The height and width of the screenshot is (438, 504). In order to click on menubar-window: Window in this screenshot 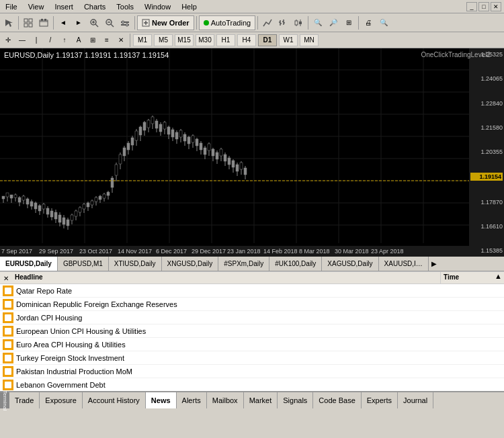, I will do `click(157, 7)`.